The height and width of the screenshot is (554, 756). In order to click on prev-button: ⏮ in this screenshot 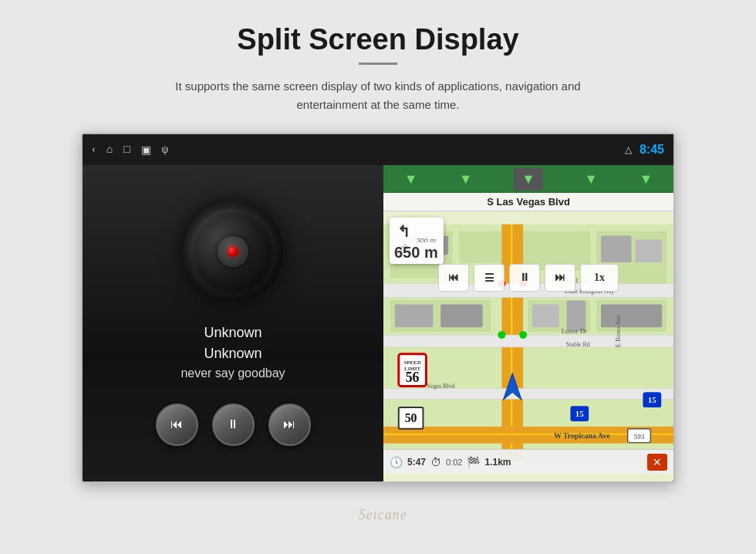, I will do `click(177, 424)`.